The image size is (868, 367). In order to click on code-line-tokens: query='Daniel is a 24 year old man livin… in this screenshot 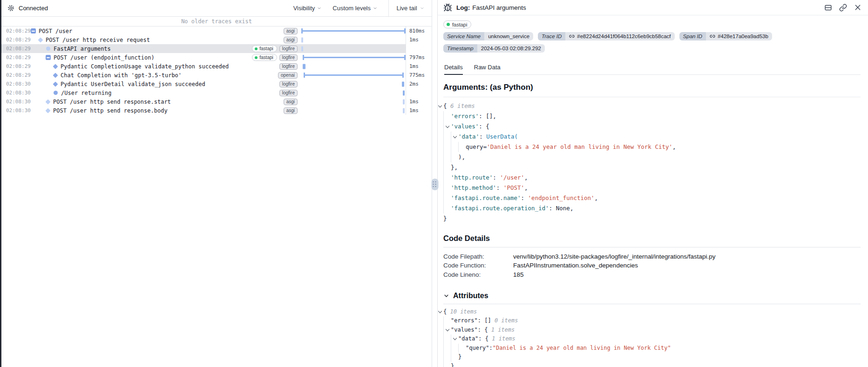, I will do `click(571, 147)`.